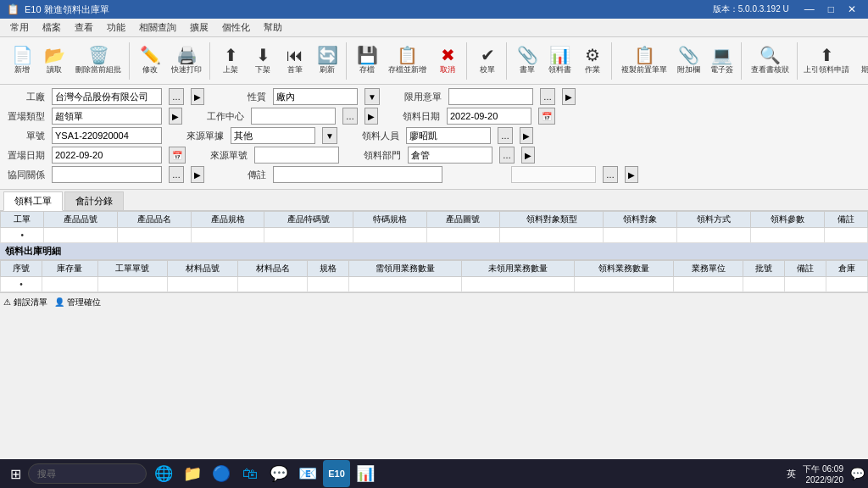  What do you see at coordinates (770, 61) in the screenshot?
I see `review-button: 🔍 查看書核狀` at bounding box center [770, 61].